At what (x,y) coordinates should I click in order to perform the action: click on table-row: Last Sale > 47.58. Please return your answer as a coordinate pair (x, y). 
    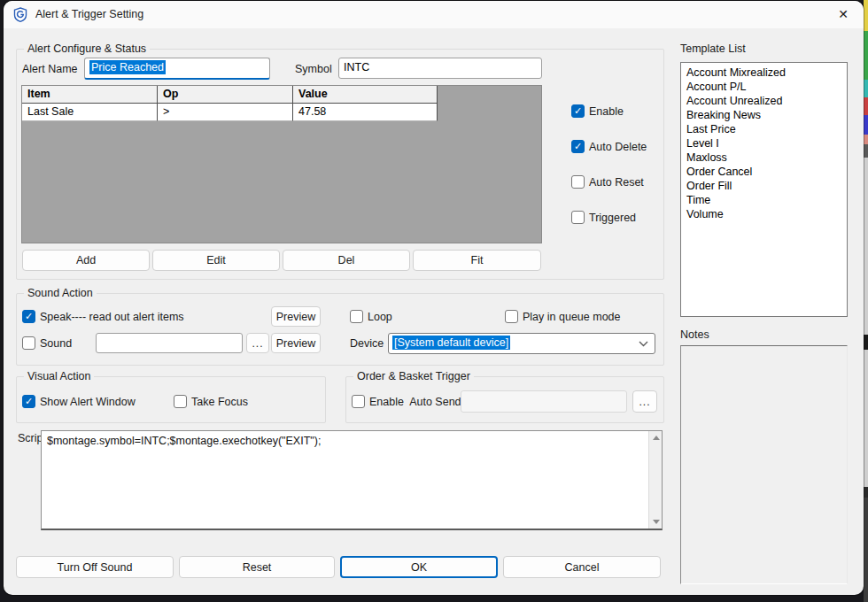
    Looking at the image, I should click on (282, 112).